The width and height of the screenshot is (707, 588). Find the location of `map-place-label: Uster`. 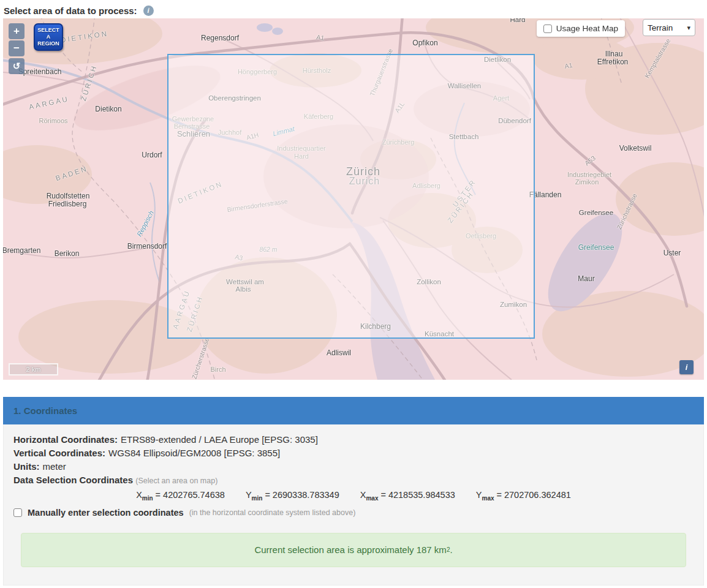

map-place-label: Uster is located at coordinates (673, 253).